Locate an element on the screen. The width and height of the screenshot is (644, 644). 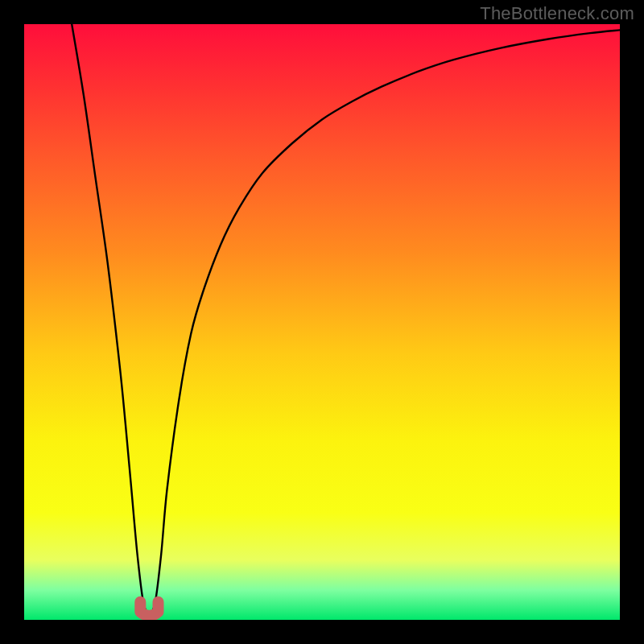
watermark-text: TheBottleneck.com is located at coordinates (557, 14).